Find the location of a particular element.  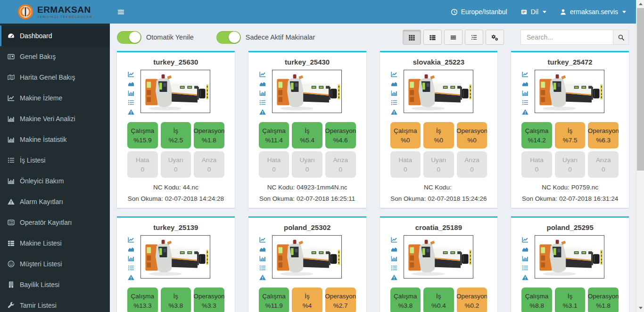

card-action-icons is located at coordinates (265, 92).